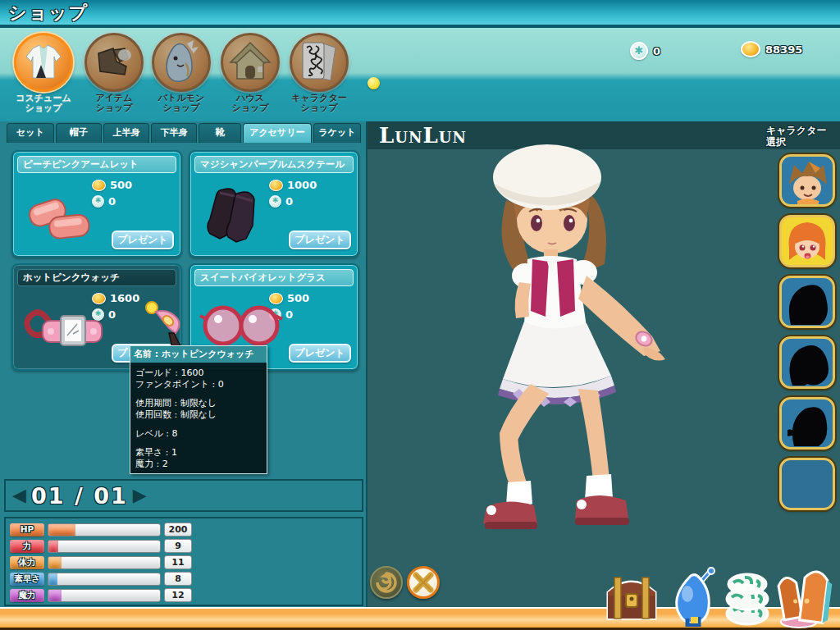  I want to click on item-card: マジシャンパープルムスクテール 1000 0 プレゼント, so click(274, 203).